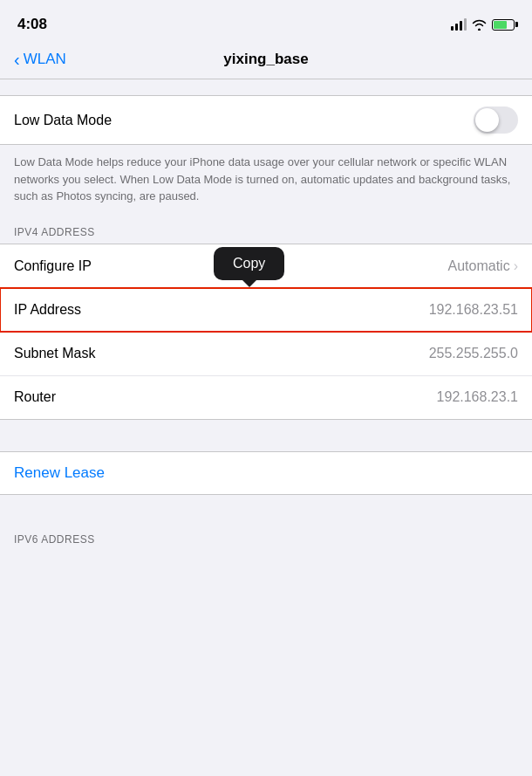 This screenshot has width=532, height=776. What do you see at coordinates (266, 354) in the screenshot?
I see `subnet-mask-row: Subnet Mask 255.255.255.0` at bounding box center [266, 354].